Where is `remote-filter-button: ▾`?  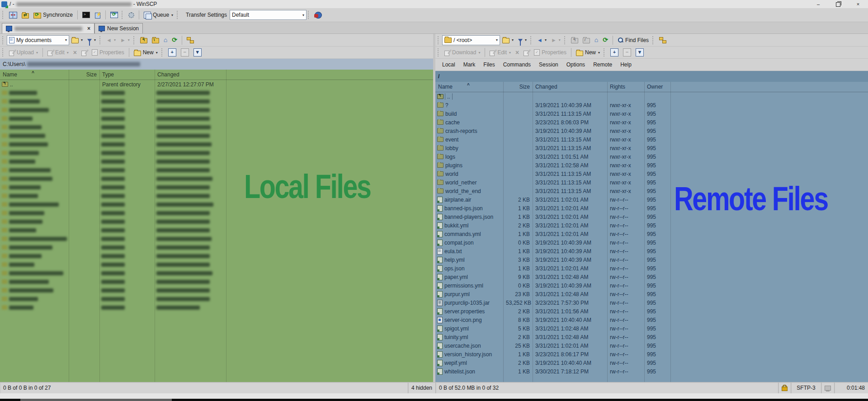
remote-filter-button: ▾ is located at coordinates (523, 40).